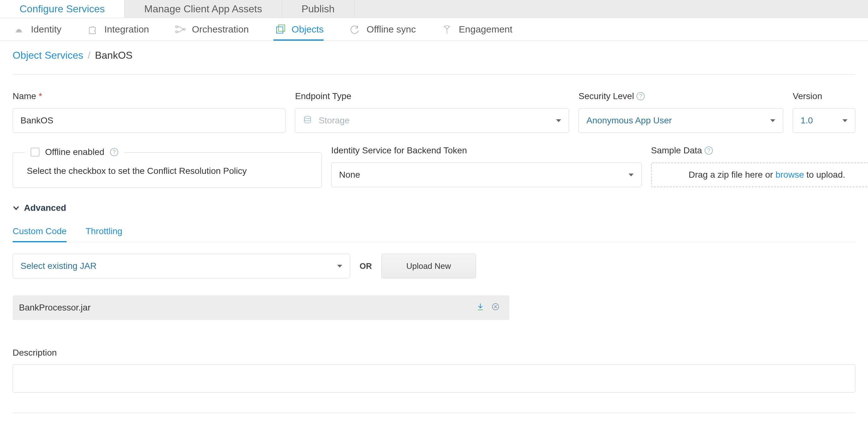 The image size is (868, 426). What do you see at coordinates (46, 29) in the screenshot?
I see `nav-identity-label: Identity` at bounding box center [46, 29].